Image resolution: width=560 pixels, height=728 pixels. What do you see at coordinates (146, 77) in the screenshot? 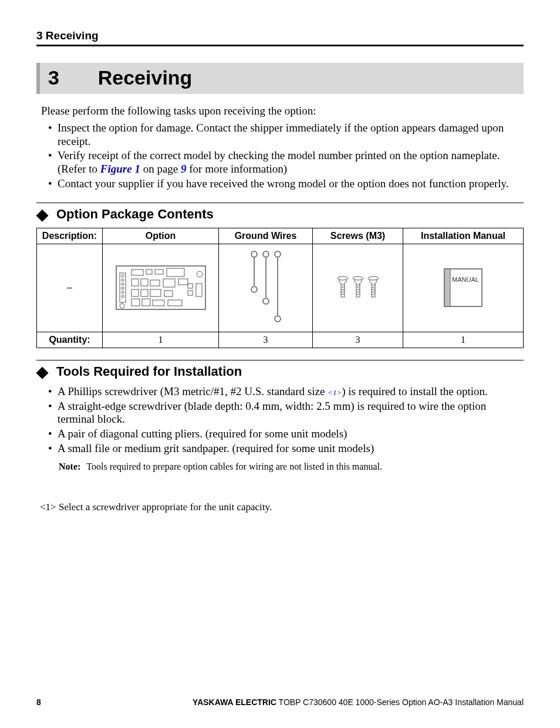
I see `chapter-title: Receiving` at bounding box center [146, 77].